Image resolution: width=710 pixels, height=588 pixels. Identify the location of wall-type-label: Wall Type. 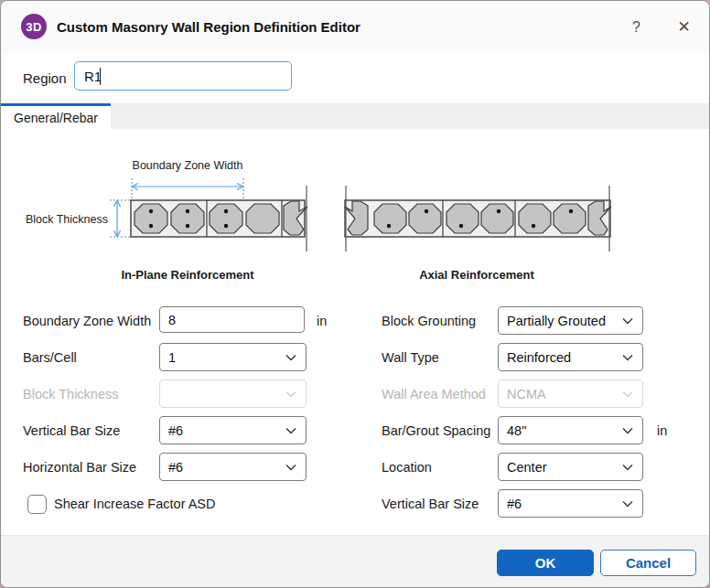
(410, 358).